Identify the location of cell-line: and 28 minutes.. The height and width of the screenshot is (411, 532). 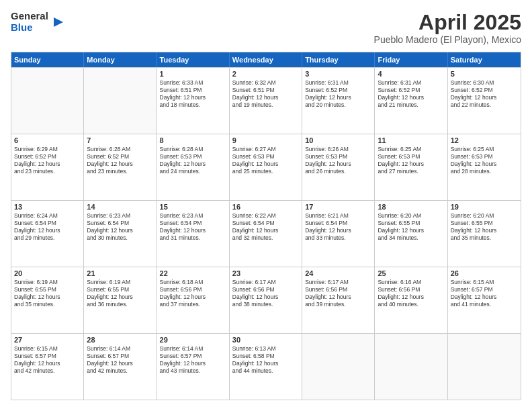
(484, 172).